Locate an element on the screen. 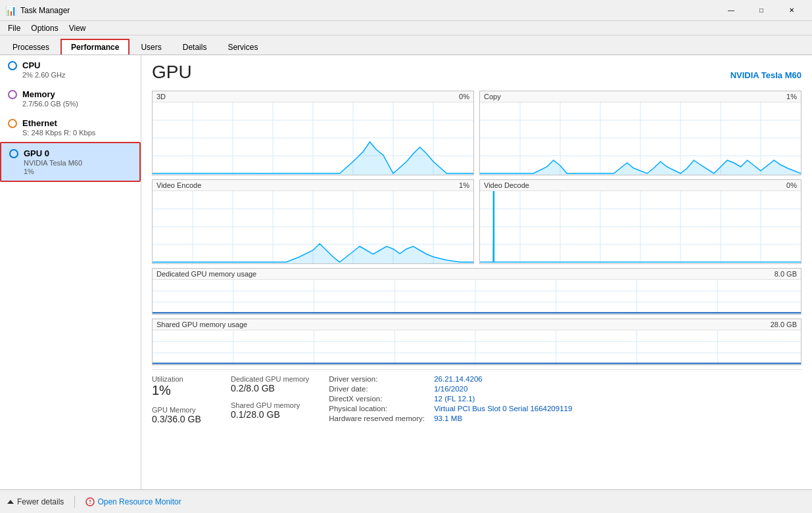  chart-dedicated-size: 8.0 GB is located at coordinates (786, 274).